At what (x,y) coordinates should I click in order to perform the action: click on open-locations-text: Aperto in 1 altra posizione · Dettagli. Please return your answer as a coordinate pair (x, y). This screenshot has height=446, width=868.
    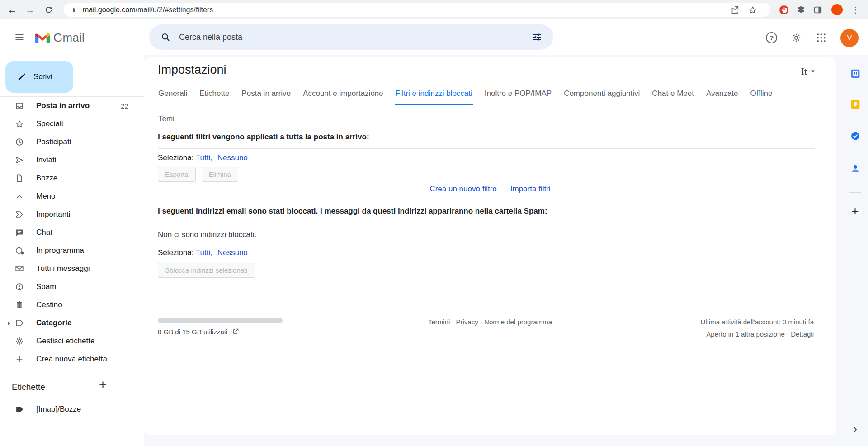
    Looking at the image, I should click on (757, 334).